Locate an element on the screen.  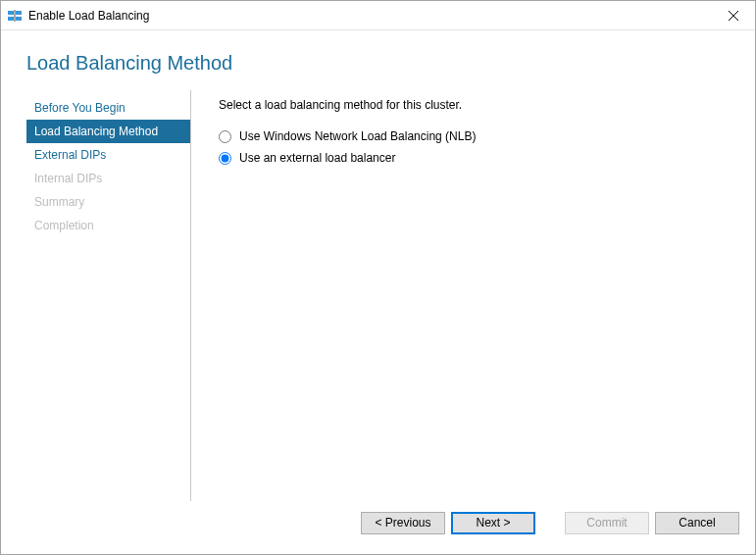
commit-button: Commit is located at coordinates (607, 524).